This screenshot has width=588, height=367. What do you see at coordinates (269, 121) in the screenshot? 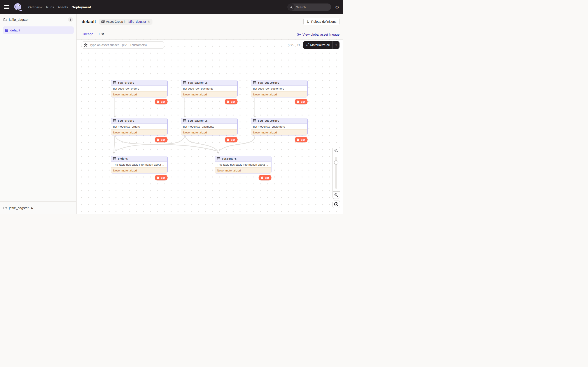
I see `asset-name: stg_customers` at bounding box center [269, 121].